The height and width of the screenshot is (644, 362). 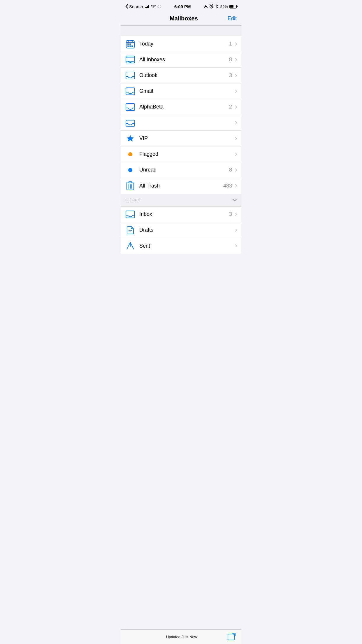 What do you see at coordinates (159, 6) in the screenshot?
I see `loading-icon` at bounding box center [159, 6].